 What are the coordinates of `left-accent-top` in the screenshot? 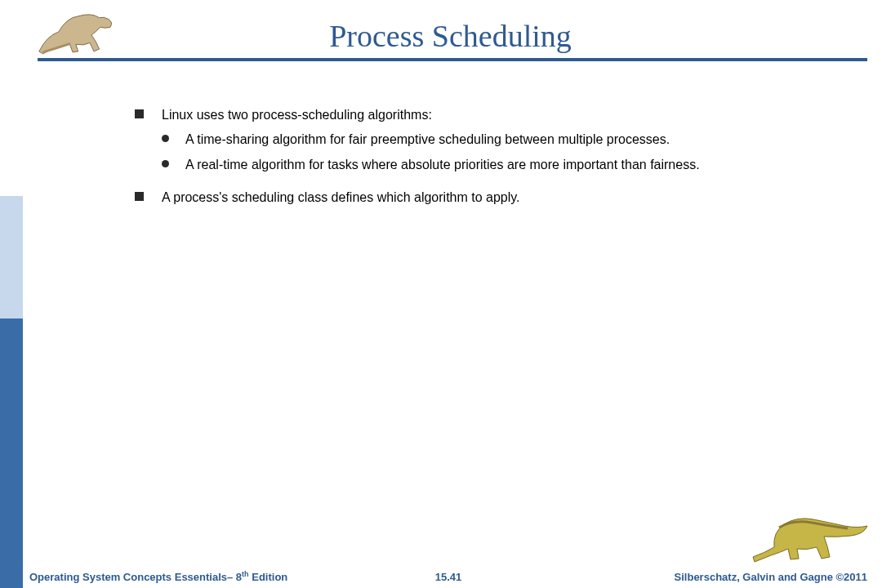 It's located at (11, 98).